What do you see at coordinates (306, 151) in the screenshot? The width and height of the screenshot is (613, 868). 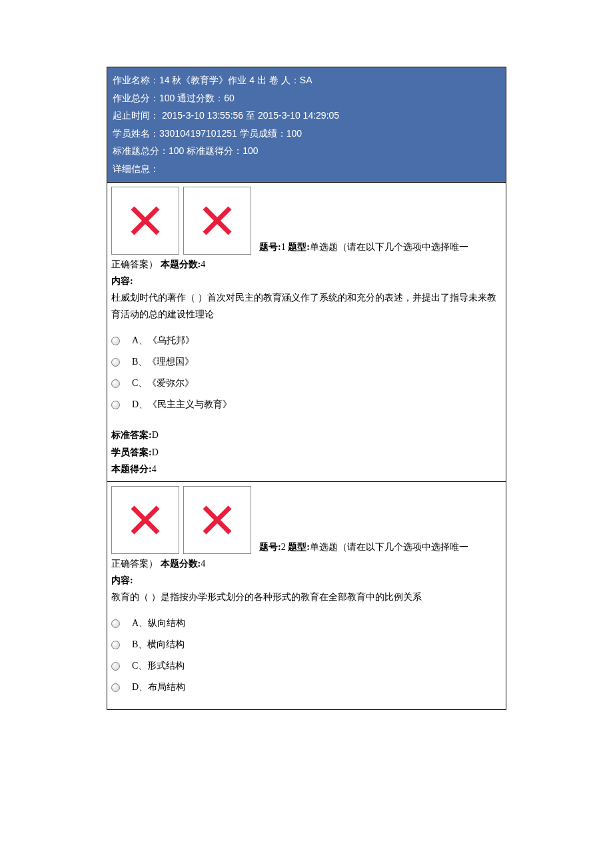 I see `header-line-5: 标准题总分：100 标准题得分：100` at bounding box center [306, 151].